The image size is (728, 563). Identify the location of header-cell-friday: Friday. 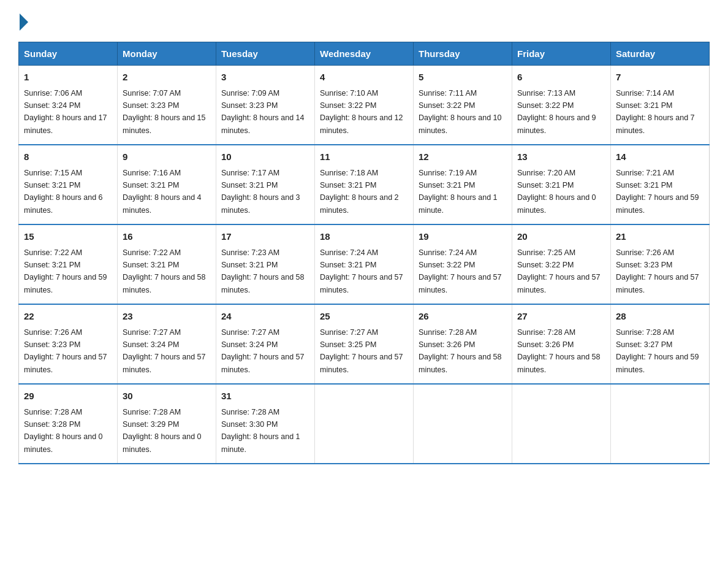
(561, 54).